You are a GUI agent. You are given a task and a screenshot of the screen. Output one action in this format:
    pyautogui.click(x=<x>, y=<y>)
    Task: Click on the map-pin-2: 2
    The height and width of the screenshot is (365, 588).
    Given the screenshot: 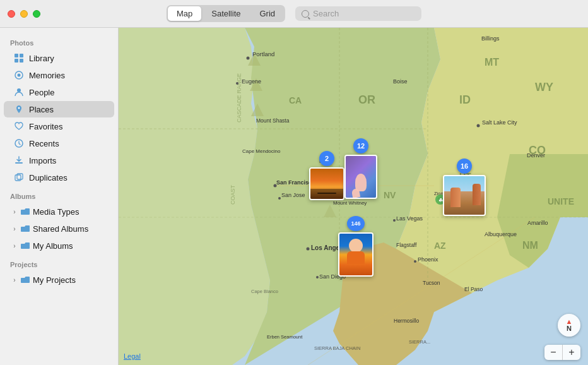 What is the action you would take?
    pyautogui.click(x=327, y=176)
    